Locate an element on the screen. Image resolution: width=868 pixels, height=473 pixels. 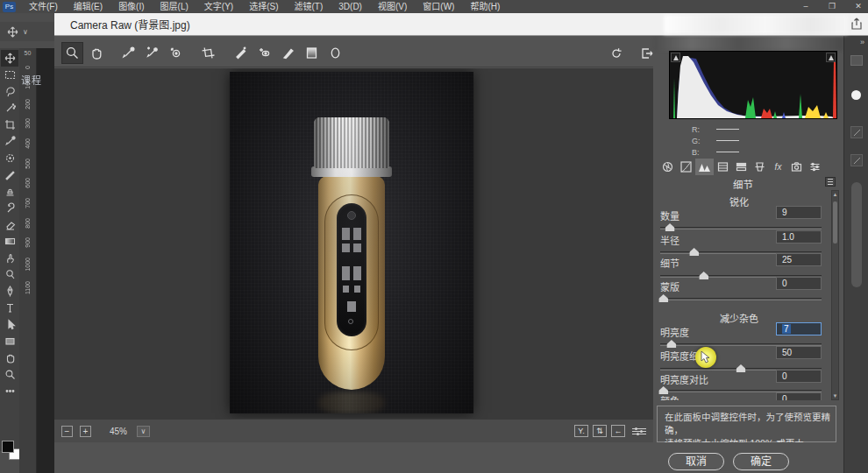
tab-effects: fx is located at coordinates (779, 166).